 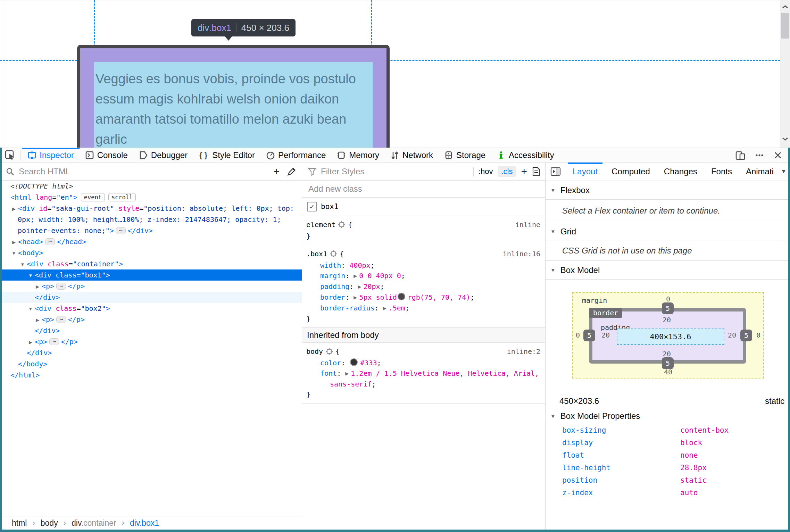 What do you see at coordinates (668, 468) in the screenshot?
I see `box-model-property-row: line-height28.8px` at bounding box center [668, 468].